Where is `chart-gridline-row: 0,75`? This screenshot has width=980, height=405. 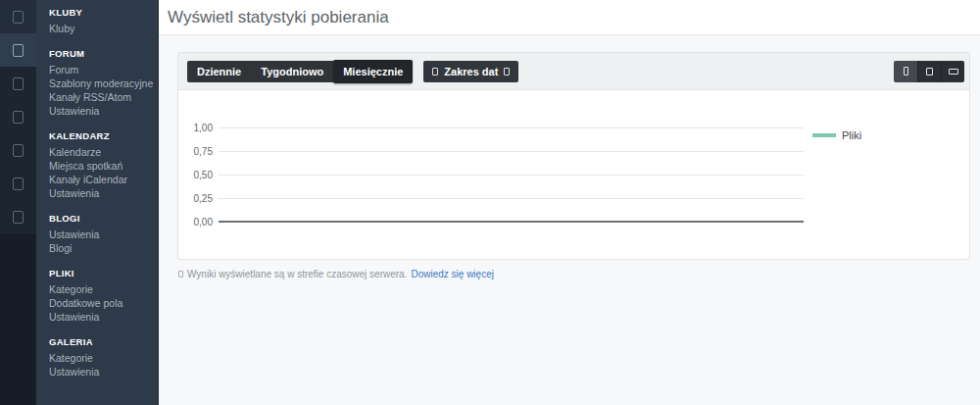 chart-gridline-row: 0,75 is located at coordinates (512, 140).